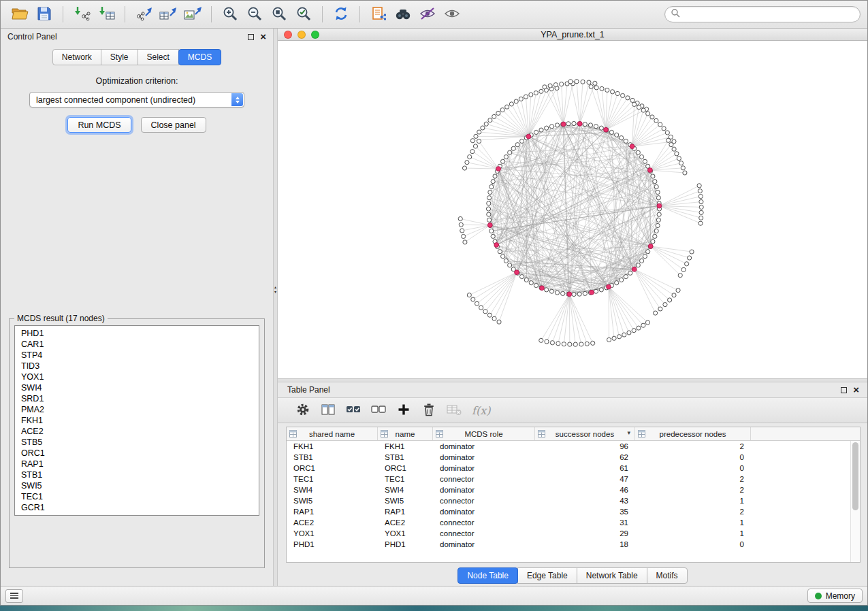  Describe the element at coordinates (303, 410) in the screenshot. I see `gear-button` at that location.